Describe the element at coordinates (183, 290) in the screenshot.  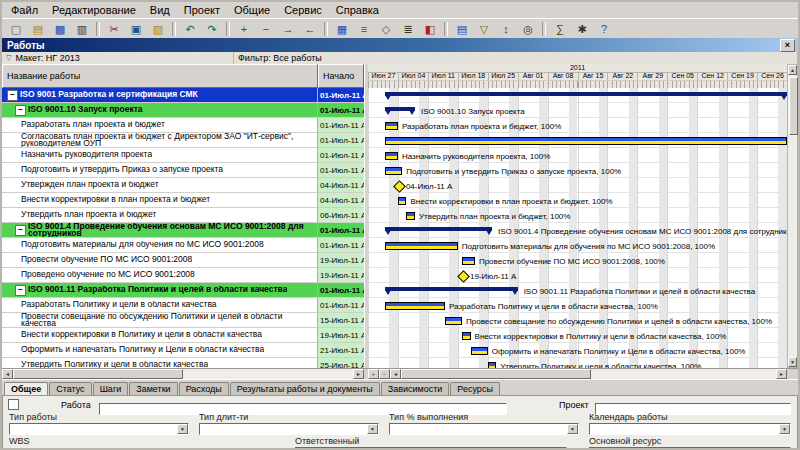
I see `table-row: −ISO 9001.11 Разработка Политики и целей…` at that location.